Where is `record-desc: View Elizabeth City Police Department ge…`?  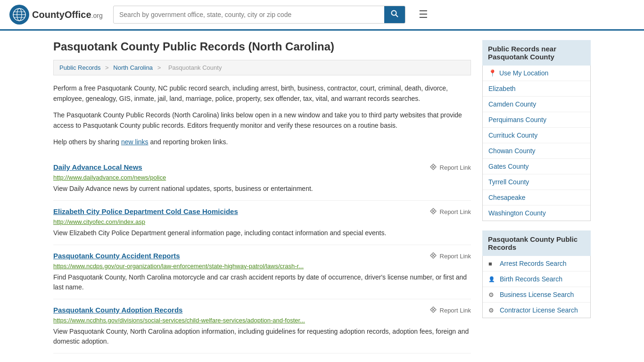 record-desc: View Elizabeth City Police Department ge… is located at coordinates (262, 233).